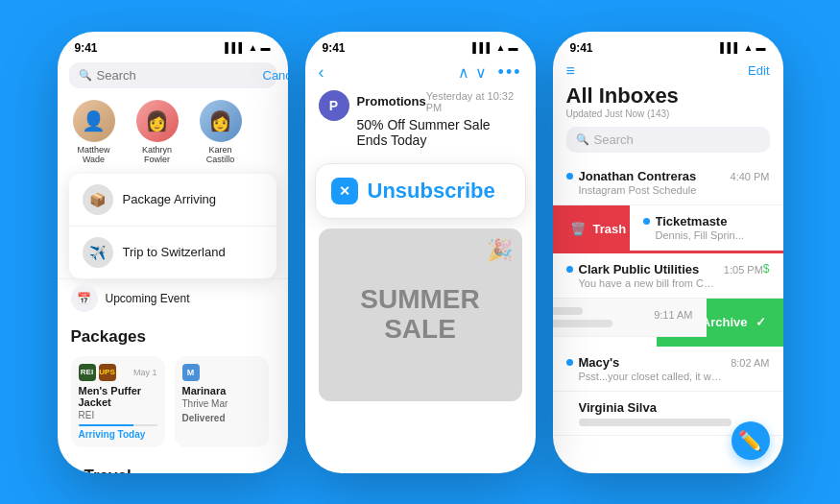  I want to click on contact-name-kathryn: Kathryn Fowler, so click(157, 155).